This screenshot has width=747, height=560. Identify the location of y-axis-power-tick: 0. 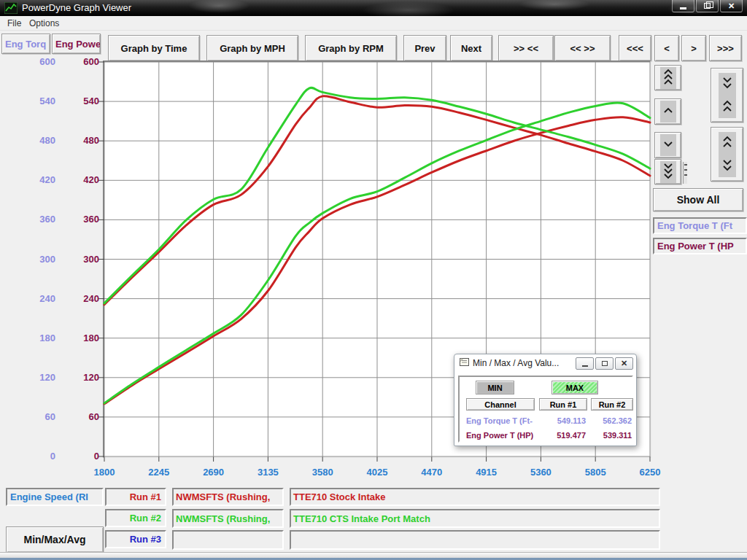
(74, 456).